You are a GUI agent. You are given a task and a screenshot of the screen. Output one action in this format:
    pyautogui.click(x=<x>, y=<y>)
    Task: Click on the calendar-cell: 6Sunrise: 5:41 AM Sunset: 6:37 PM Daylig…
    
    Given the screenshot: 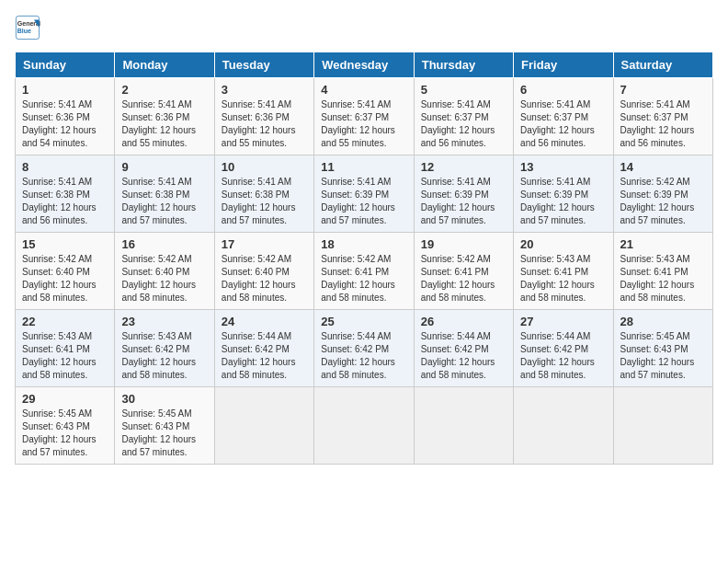 What is the action you would take?
    pyautogui.click(x=563, y=117)
    